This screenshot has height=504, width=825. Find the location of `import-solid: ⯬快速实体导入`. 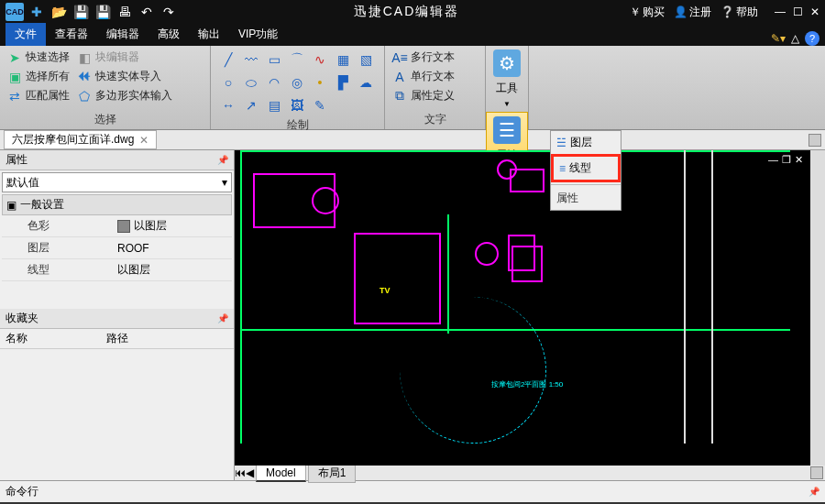

import-solid: ⯬快速实体导入 is located at coordinates (125, 77).